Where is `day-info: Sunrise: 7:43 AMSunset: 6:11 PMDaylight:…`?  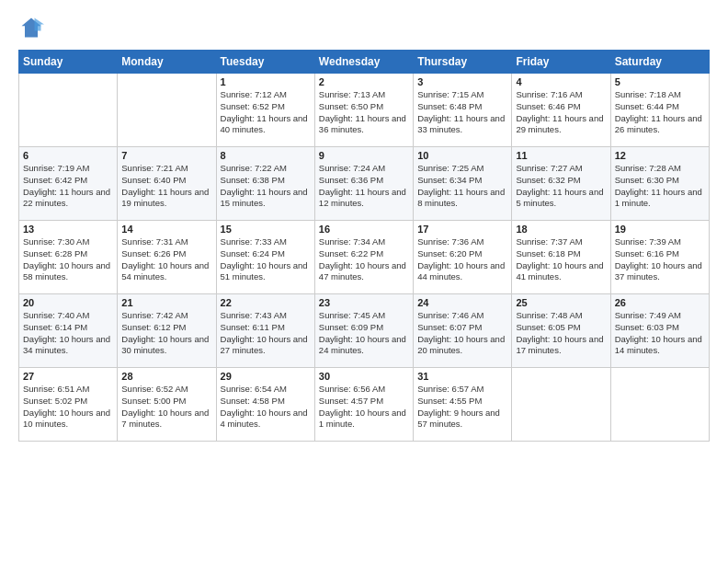 day-info: Sunrise: 7:43 AMSunset: 6:11 PMDaylight:… is located at coordinates (266, 333).